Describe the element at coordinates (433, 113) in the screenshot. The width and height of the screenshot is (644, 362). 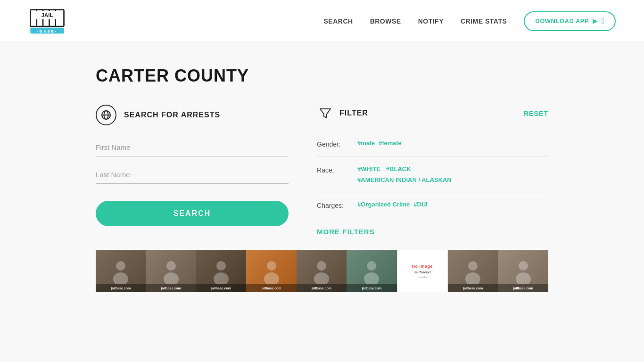
I see `filter-header: FILTER RESET` at that location.